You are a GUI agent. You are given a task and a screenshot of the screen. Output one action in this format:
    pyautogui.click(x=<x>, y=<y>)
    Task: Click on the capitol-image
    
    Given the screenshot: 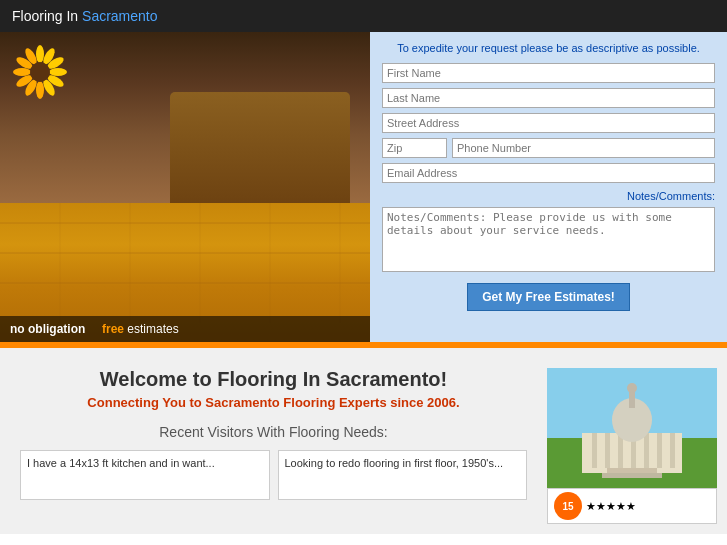 What is the action you would take?
    pyautogui.click(x=632, y=428)
    